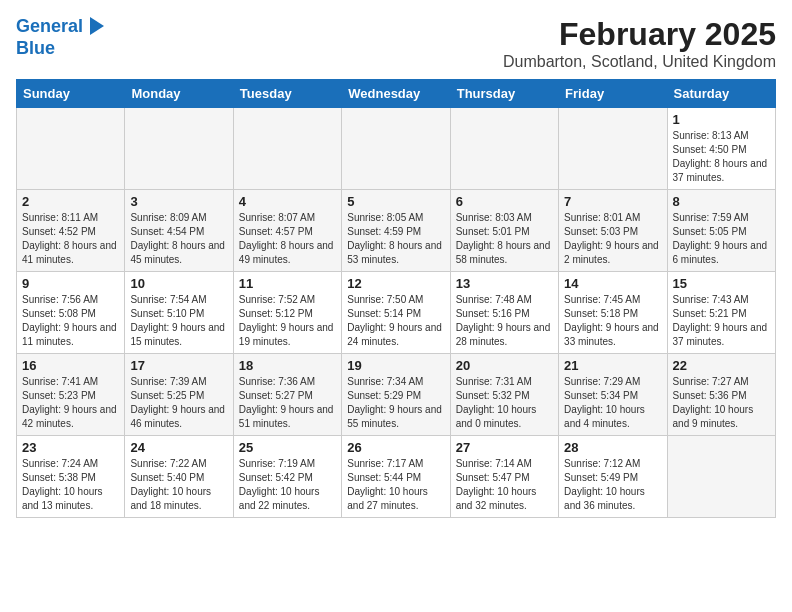 The height and width of the screenshot is (612, 792). I want to click on day-info: Sunrise: 7:48 AM Sunset: 5:16 PM Dayligh…, so click(504, 321).